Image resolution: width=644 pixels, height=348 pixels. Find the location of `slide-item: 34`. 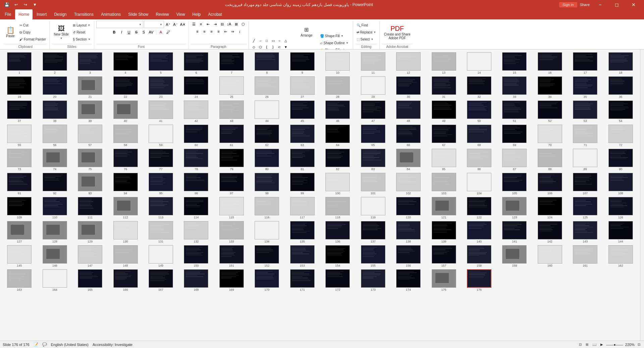

slide-item: 34 is located at coordinates (550, 87).